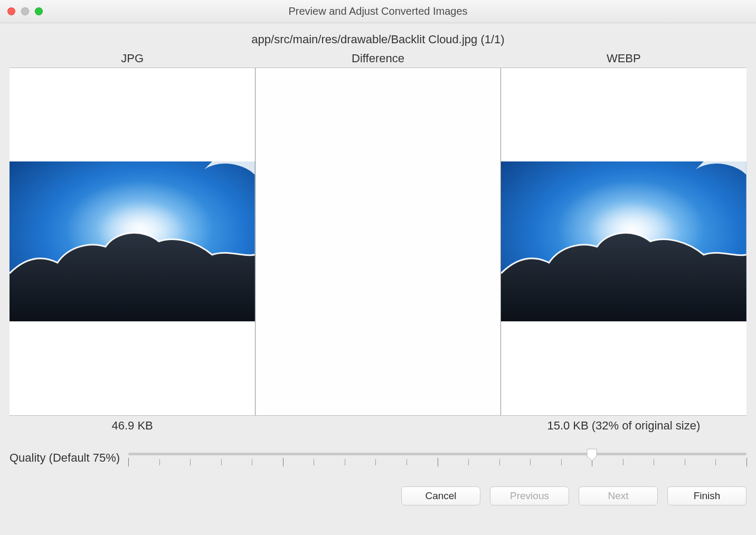  What do you see at coordinates (707, 496) in the screenshot?
I see `finish-button: Finish` at bounding box center [707, 496].